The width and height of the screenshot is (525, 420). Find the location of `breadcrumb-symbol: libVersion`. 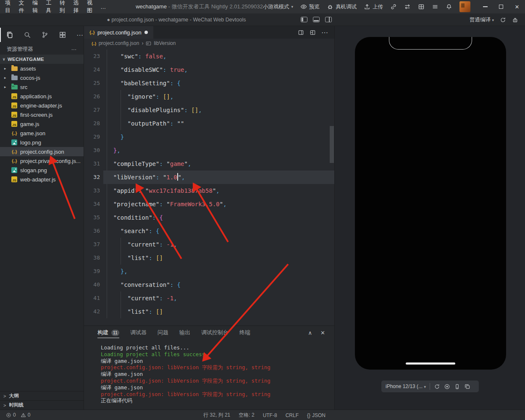

breadcrumb-symbol: libVersion is located at coordinates (165, 43).